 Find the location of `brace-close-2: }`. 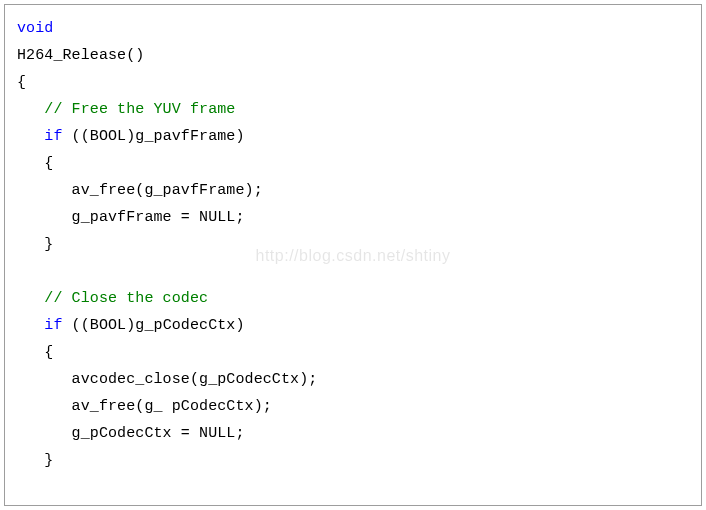

brace-close-2: } is located at coordinates (35, 460).